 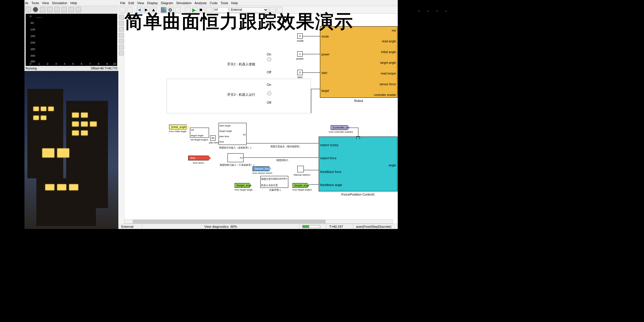 What do you see at coordinates (258, 226) in the screenshot?
I see `simulink-statusbar: External View diagnostics 80% T=40.197 a…` at bounding box center [258, 226].